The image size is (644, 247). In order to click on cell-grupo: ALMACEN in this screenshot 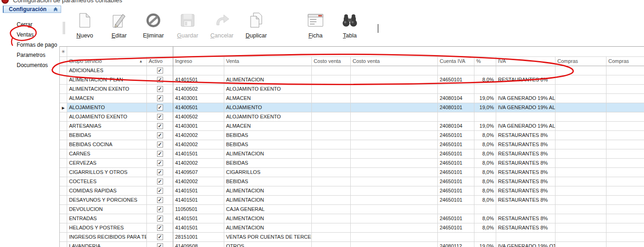, I will do `click(107, 99)`.